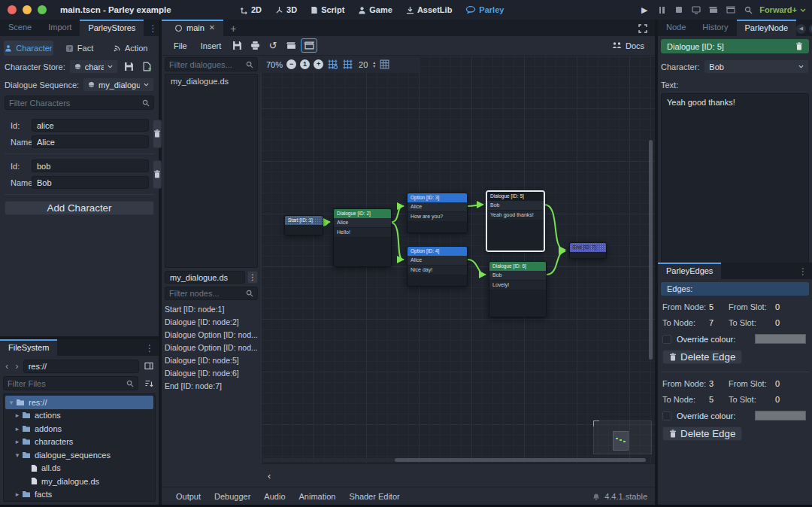 The image size is (812, 507). I want to click on back-icon: ‹, so click(7, 366).